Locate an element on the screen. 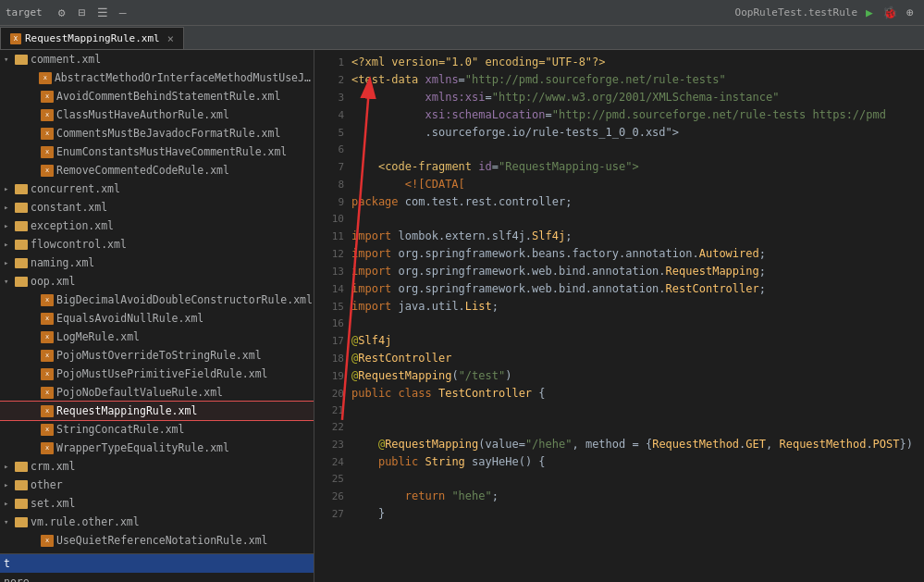 This screenshot has height=582, width=924. tab-close-button: × is located at coordinates (170, 39).